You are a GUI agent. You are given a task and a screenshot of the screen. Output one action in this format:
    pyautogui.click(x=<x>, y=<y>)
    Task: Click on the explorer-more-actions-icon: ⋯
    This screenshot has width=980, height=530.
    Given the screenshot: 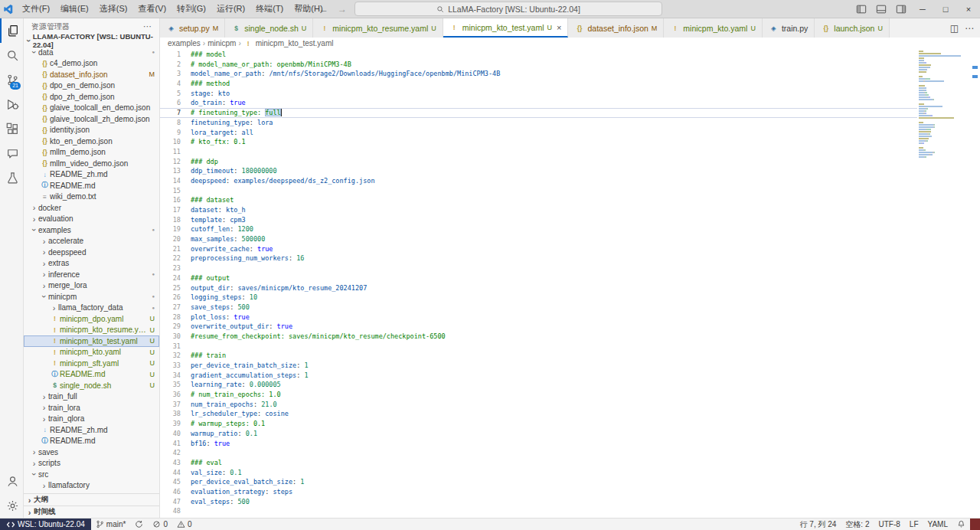 What is the action you would take?
    pyautogui.click(x=147, y=26)
    